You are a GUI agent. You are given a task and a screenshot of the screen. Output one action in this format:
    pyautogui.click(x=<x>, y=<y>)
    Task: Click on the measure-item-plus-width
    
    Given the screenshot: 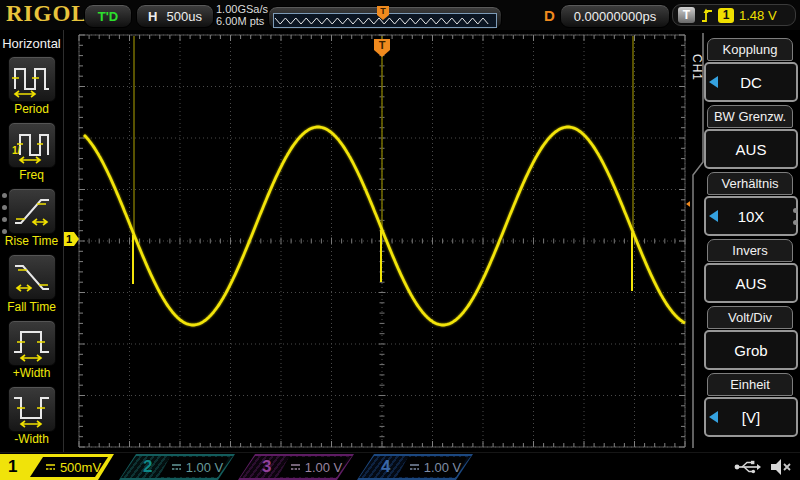 What is the action you would take?
    pyautogui.click(x=32, y=343)
    